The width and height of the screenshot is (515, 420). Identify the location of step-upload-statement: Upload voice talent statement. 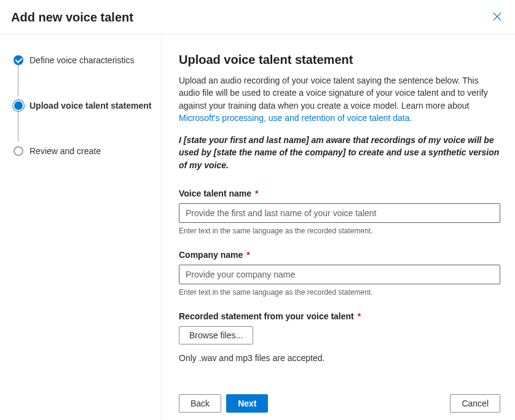
(84, 106).